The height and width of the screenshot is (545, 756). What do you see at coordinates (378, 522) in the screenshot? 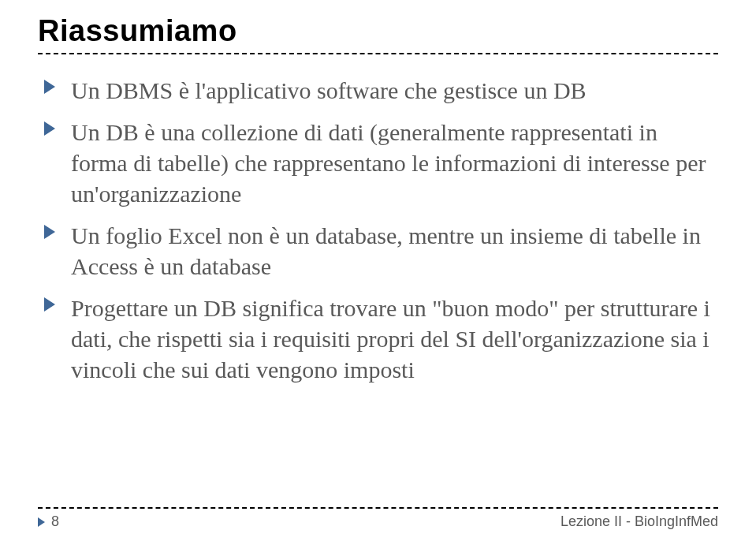
I see `footer-row: 8 Lezione II - BioIngInfMed` at bounding box center [378, 522].